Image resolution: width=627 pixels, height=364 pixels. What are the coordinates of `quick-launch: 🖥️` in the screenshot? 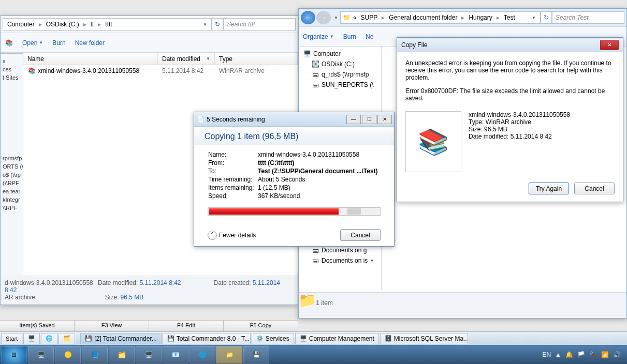 It's located at (32, 339).